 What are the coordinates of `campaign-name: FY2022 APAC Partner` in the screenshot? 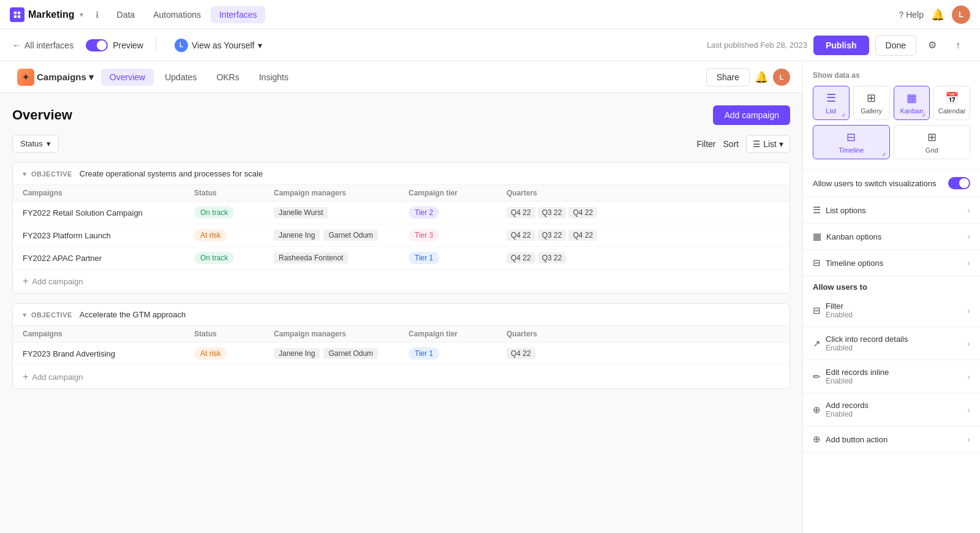 It's located at (108, 259).